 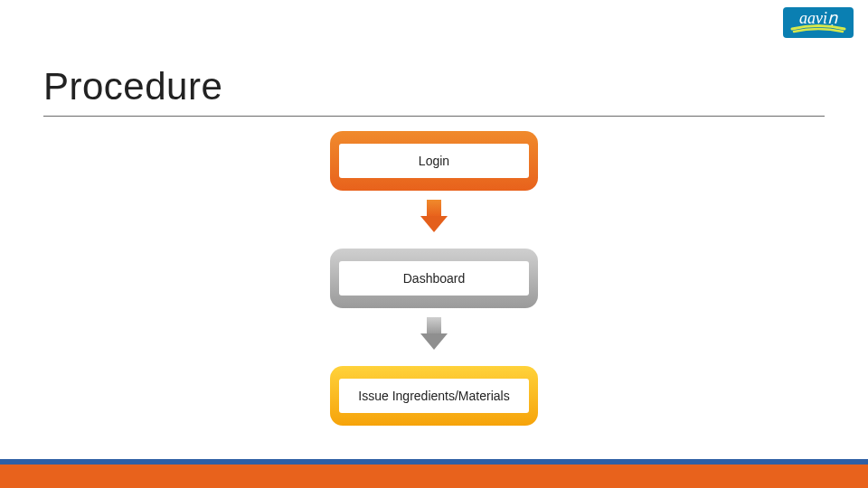 What do you see at coordinates (818, 23) in the screenshot?
I see `brand-logo: aaviṇ` at bounding box center [818, 23].